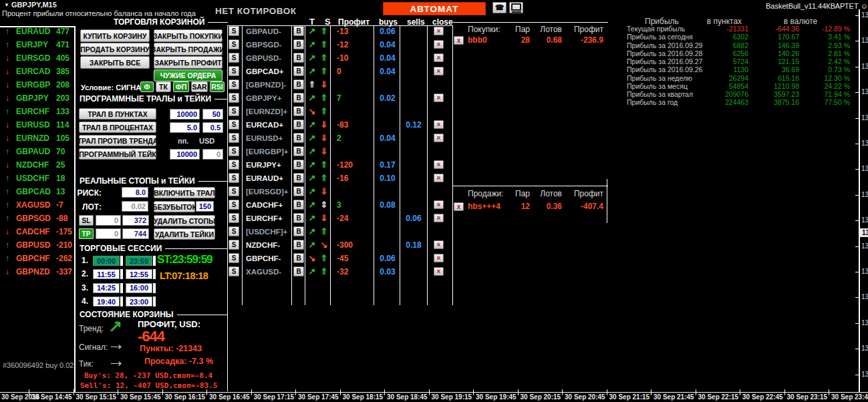 The height and width of the screenshot is (402, 868). What do you see at coordinates (865, 6) in the screenshot?
I see `smiley-icon: ☺` at bounding box center [865, 6].